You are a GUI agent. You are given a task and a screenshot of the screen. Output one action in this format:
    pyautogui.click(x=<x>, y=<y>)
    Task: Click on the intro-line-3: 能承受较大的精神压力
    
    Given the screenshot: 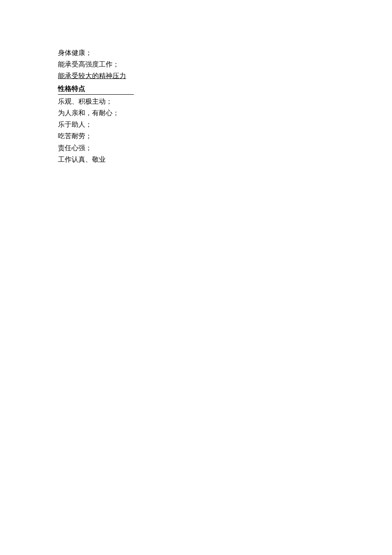 What is the action you would take?
    pyautogui.click(x=194, y=76)
    